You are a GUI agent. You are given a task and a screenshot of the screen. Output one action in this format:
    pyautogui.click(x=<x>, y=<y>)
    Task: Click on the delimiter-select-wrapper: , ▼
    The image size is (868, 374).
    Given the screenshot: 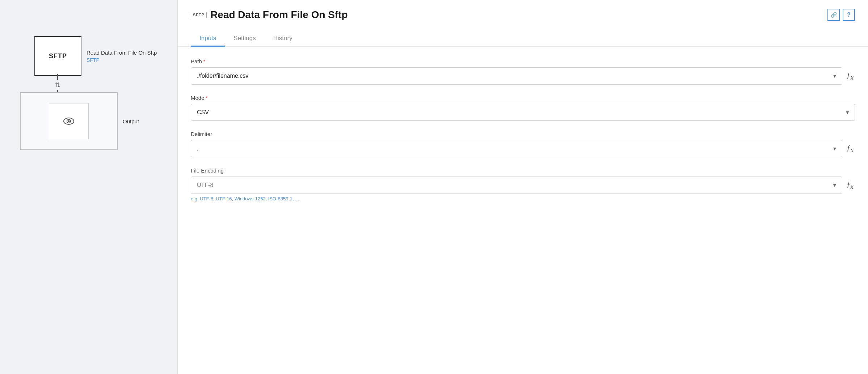 What is the action you would take?
    pyautogui.click(x=517, y=149)
    